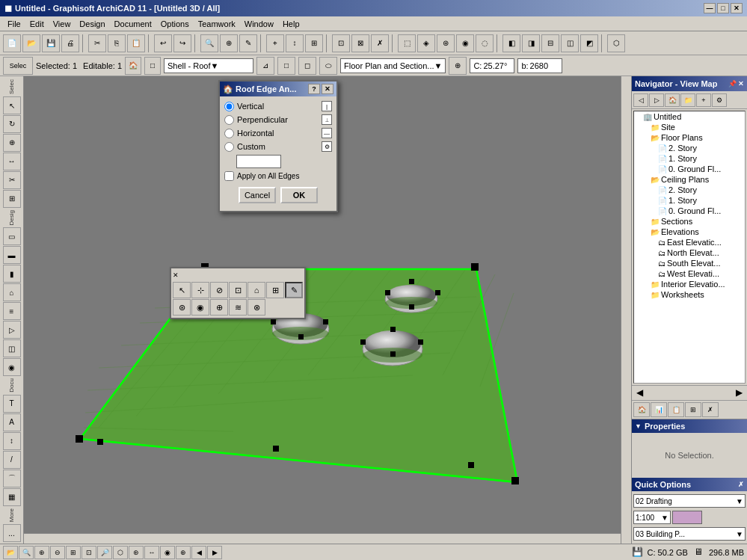 This screenshot has width=747, height=560. I want to click on status-btn1: 📂, so click(10, 553).